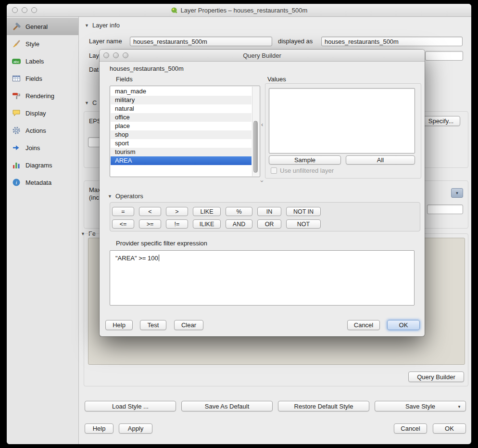  What do you see at coordinates (174, 11) in the screenshot?
I see `qgis-logo-icon` at bounding box center [174, 11].